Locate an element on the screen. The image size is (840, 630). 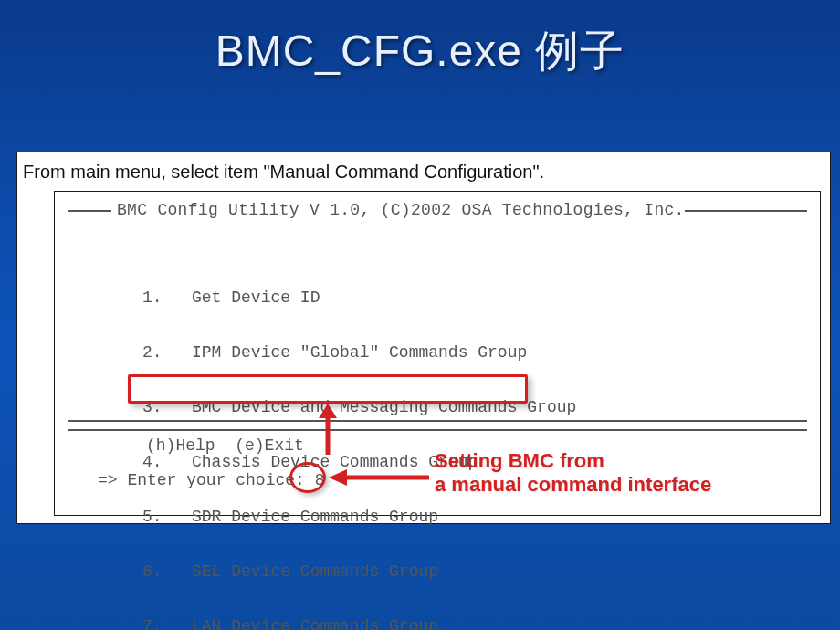
menu-num: 5. is located at coordinates (152, 517).